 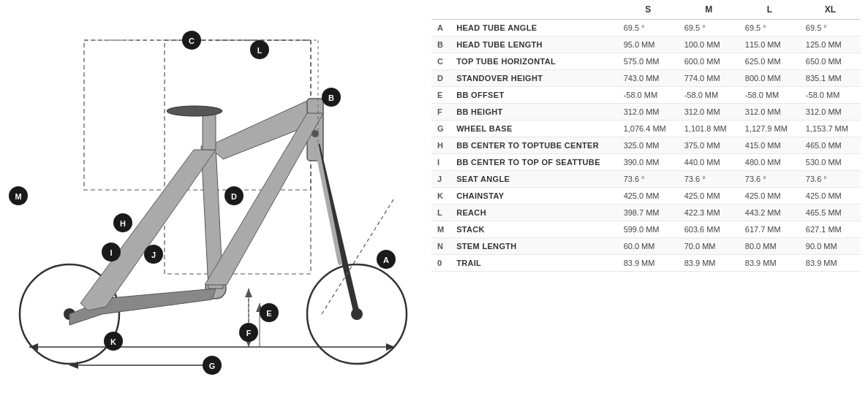 What do you see at coordinates (441, 263) in the screenshot?
I see `row-letter: 0` at bounding box center [441, 263].